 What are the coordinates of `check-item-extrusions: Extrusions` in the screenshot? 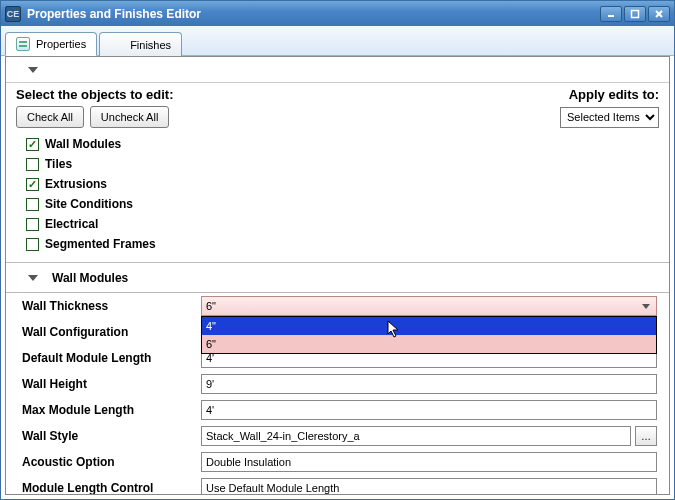 It's located at (342, 184).